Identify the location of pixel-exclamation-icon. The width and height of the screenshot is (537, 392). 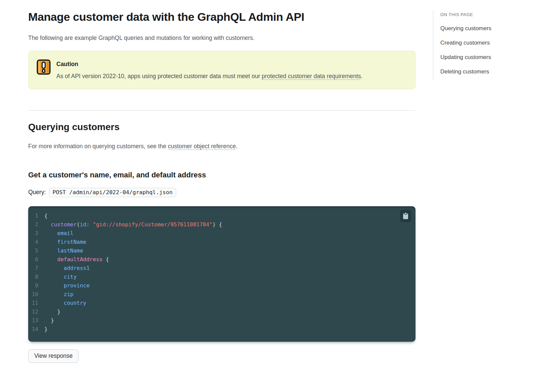
(44, 70).